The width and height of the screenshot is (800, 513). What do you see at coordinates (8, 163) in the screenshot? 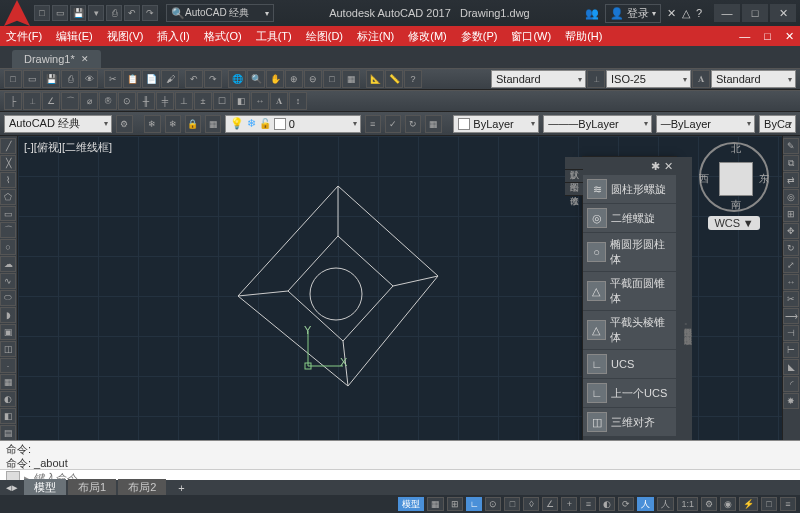
I see `xline-icon: ╳` at bounding box center [8, 163].